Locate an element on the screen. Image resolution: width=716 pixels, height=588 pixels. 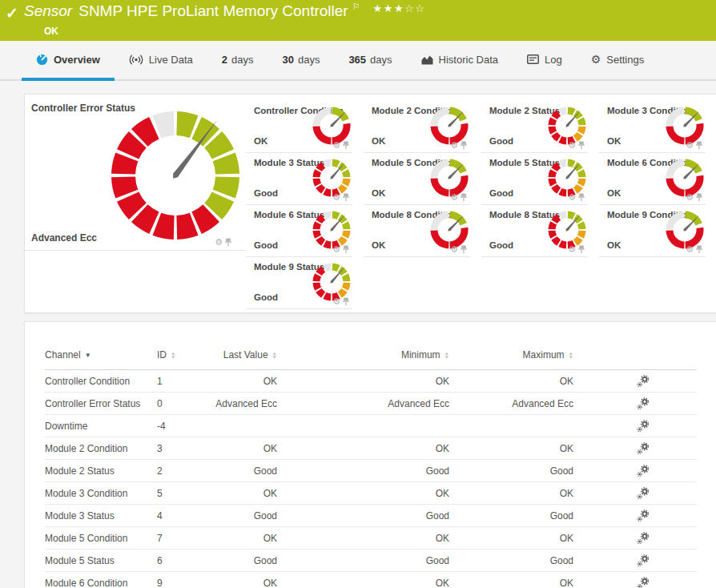
tab-historic-data: Historic Data is located at coordinates (460, 61).